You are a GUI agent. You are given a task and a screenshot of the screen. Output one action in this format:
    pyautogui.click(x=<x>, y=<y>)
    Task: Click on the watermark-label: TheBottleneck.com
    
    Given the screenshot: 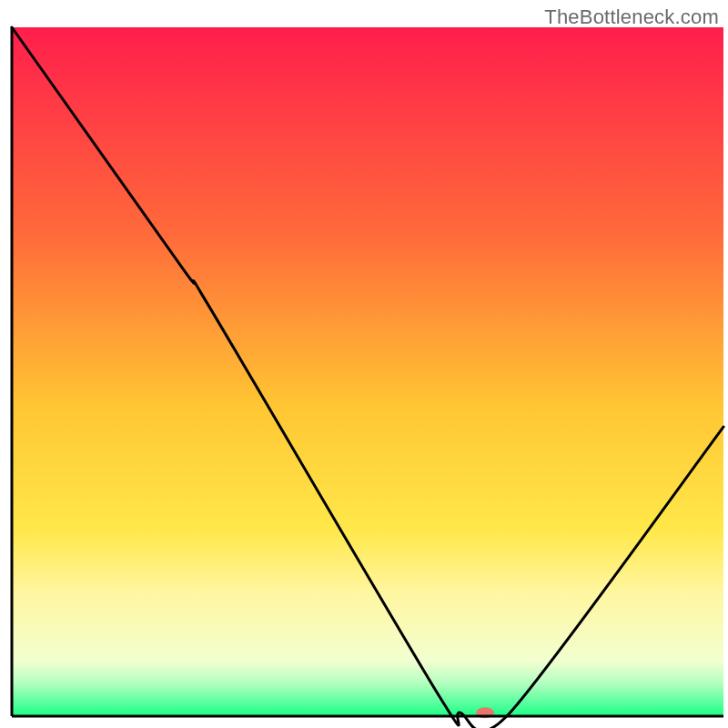 What is the action you would take?
    pyautogui.click(x=632, y=17)
    